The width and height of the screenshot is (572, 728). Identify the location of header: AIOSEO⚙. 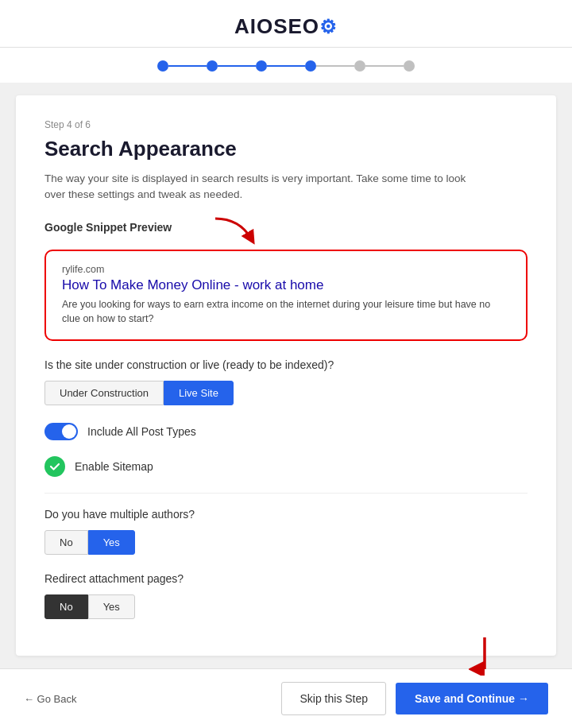
(286, 24).